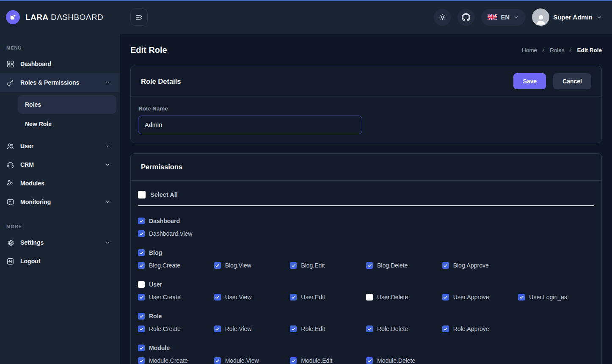 Image resolution: width=612 pixels, height=364 pixels. Describe the element at coordinates (60, 183) in the screenshot. I see `sidebar-item-modules: Modules` at that location.